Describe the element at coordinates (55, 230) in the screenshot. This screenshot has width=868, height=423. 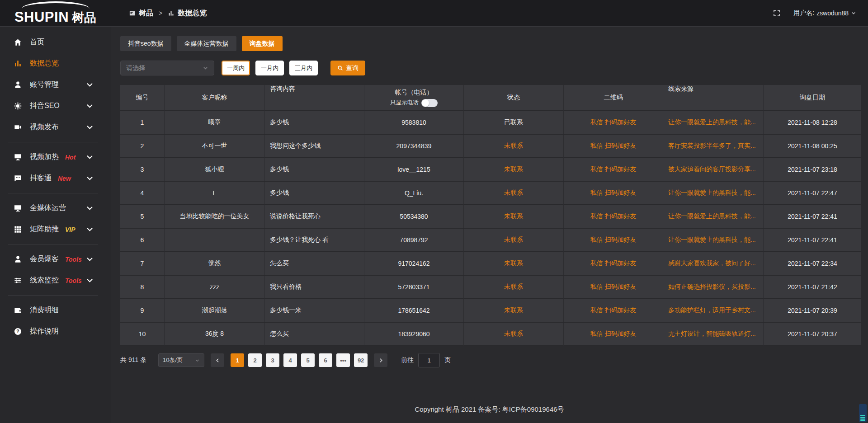
I see `sidebar-item-10: 矩阵助推VIP` at that location.